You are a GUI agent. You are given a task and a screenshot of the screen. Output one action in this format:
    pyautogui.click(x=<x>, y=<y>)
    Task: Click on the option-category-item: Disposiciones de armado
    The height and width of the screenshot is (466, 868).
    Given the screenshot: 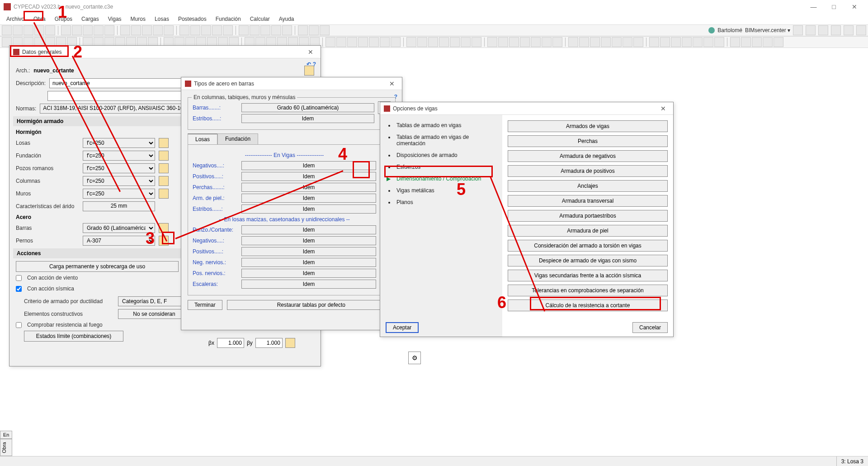 What is the action you would take?
    pyautogui.click(x=448, y=155)
    